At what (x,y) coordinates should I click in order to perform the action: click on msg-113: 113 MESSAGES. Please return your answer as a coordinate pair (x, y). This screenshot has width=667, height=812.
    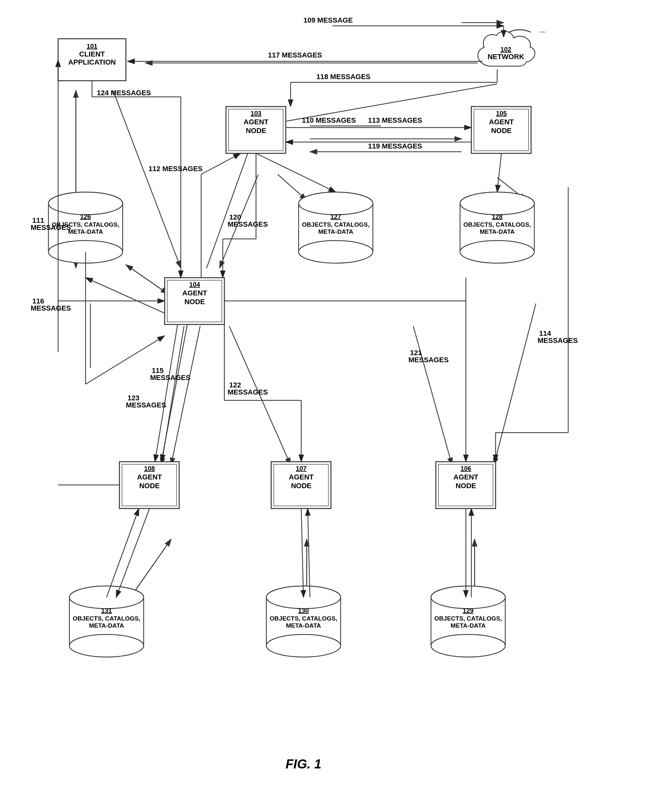
    Looking at the image, I should click on (395, 120).